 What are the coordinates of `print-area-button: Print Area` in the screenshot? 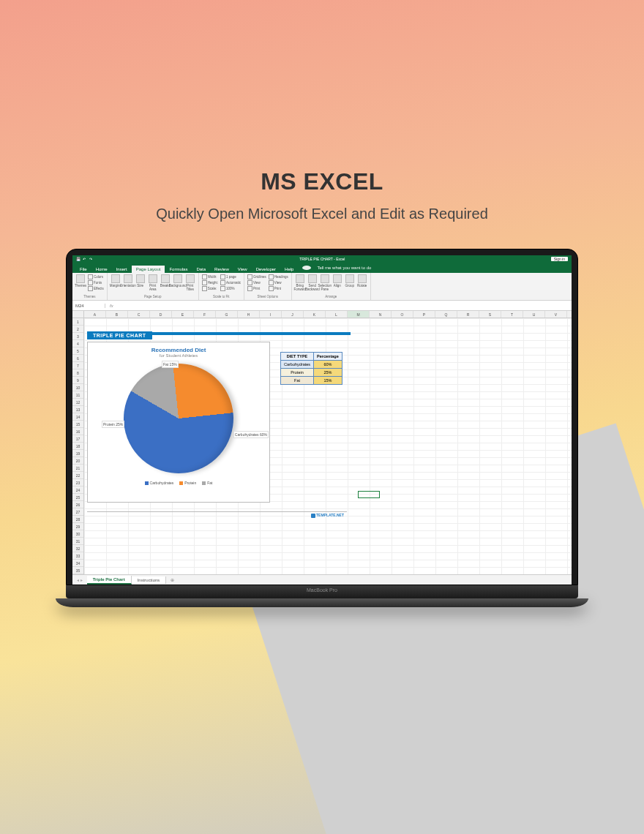 It's located at (153, 282).